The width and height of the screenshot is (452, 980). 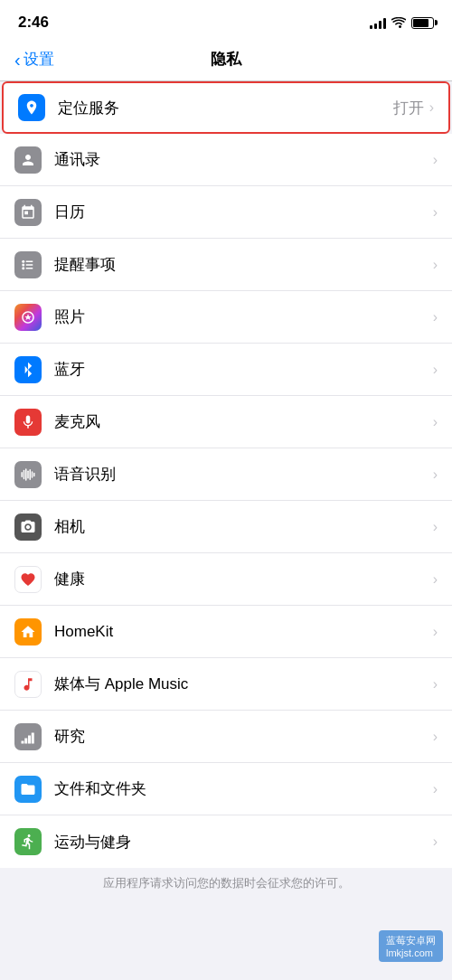 I want to click on location-chevron: ›, so click(x=432, y=108).